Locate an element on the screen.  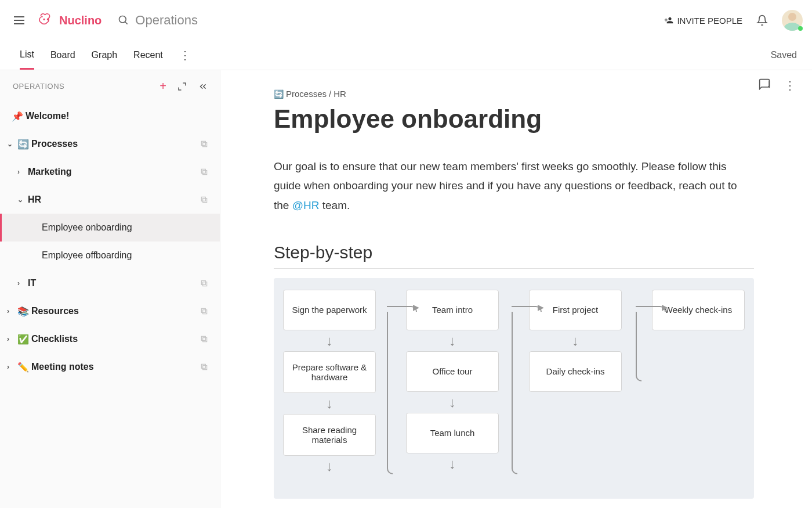
search-icon is located at coordinates (124, 20).